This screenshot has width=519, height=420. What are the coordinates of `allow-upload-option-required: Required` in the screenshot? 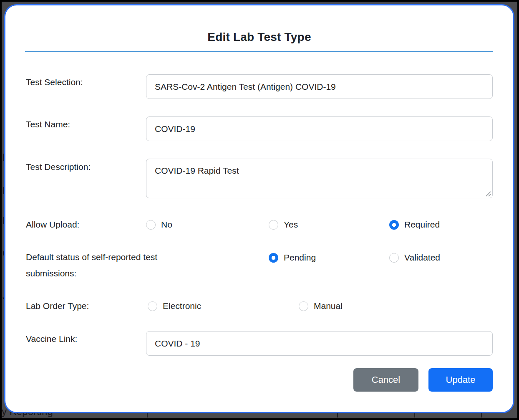 It's located at (415, 225).